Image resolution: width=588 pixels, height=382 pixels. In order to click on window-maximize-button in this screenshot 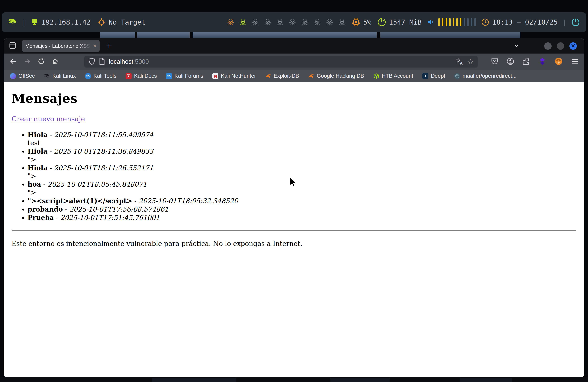, I will do `click(561, 46)`.